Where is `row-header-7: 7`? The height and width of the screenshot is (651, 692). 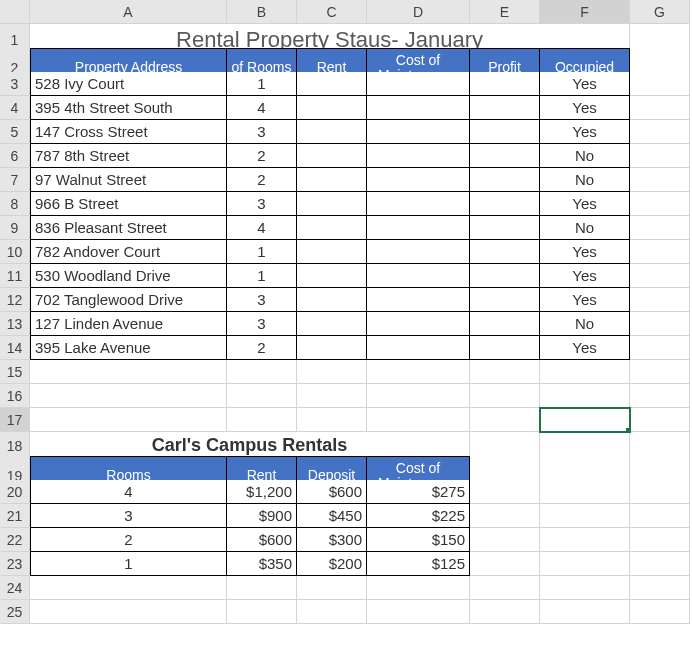 row-header-7: 7 is located at coordinates (15, 180).